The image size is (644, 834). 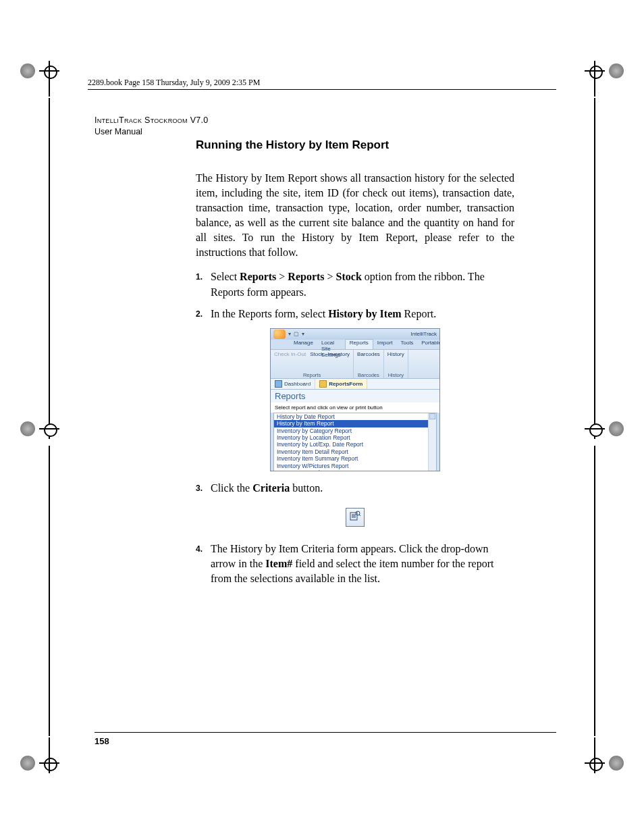 I want to click on header-rule, so click(x=322, y=89).